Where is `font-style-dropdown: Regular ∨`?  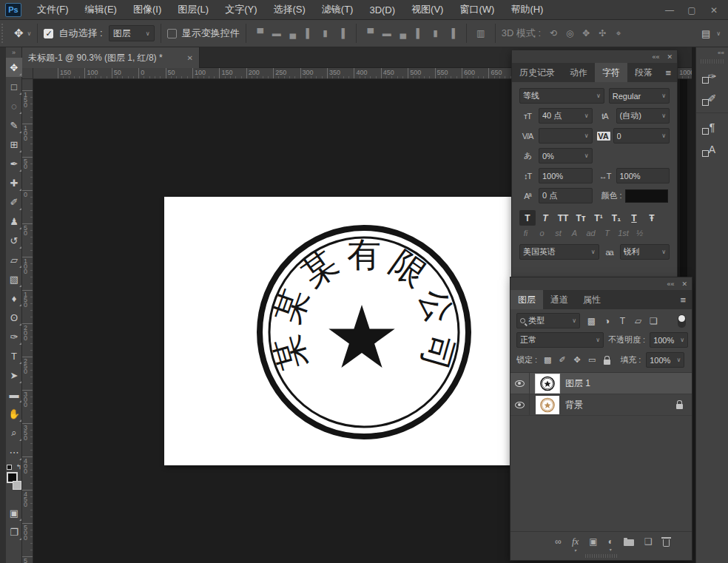 font-style-dropdown: Regular ∨ is located at coordinates (639, 96).